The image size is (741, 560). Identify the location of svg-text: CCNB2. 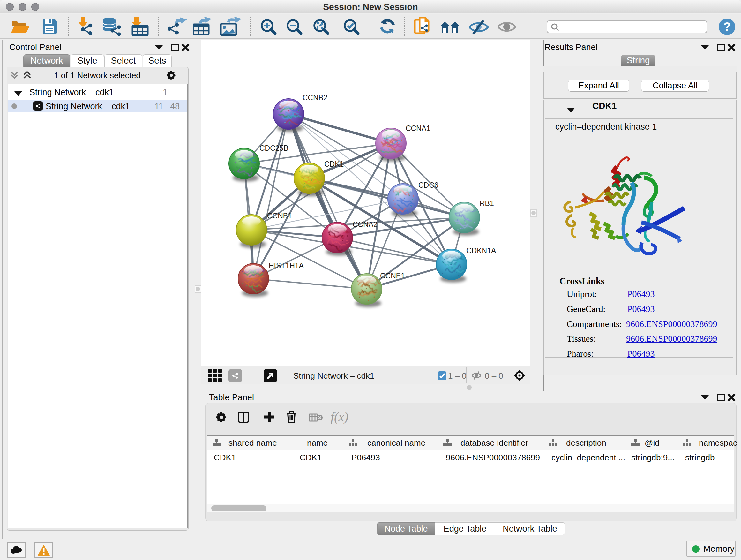
(315, 98).